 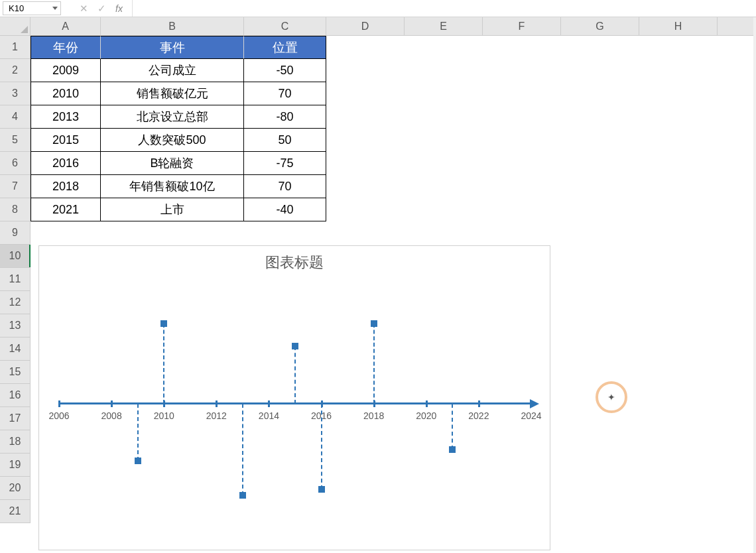 What do you see at coordinates (16, 8) in the screenshot?
I see `name-box-value: K10` at bounding box center [16, 8].